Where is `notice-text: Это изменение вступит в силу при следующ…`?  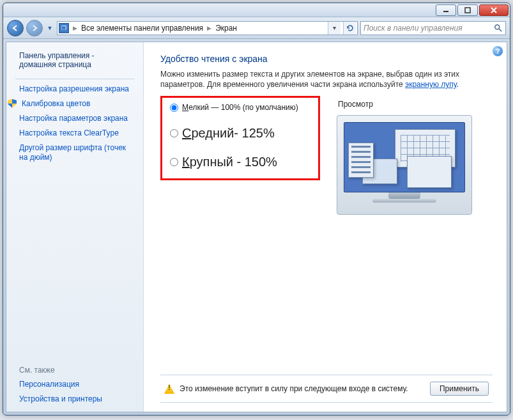 notice-text: Это изменение вступит в силу при следующ… is located at coordinates (294, 389).